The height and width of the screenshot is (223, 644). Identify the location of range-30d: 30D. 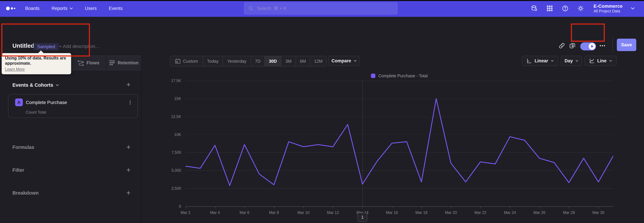
(273, 61).